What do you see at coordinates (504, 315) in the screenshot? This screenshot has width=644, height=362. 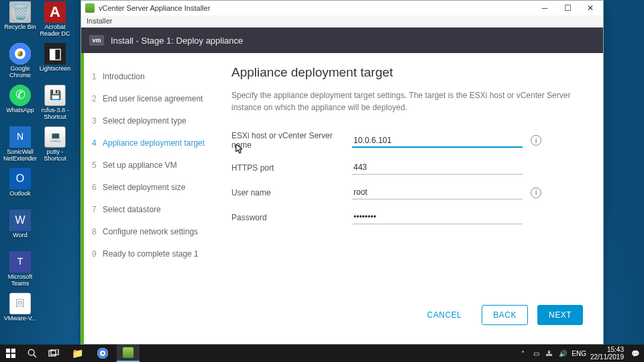 I see `back-button: BACK` at bounding box center [504, 315].